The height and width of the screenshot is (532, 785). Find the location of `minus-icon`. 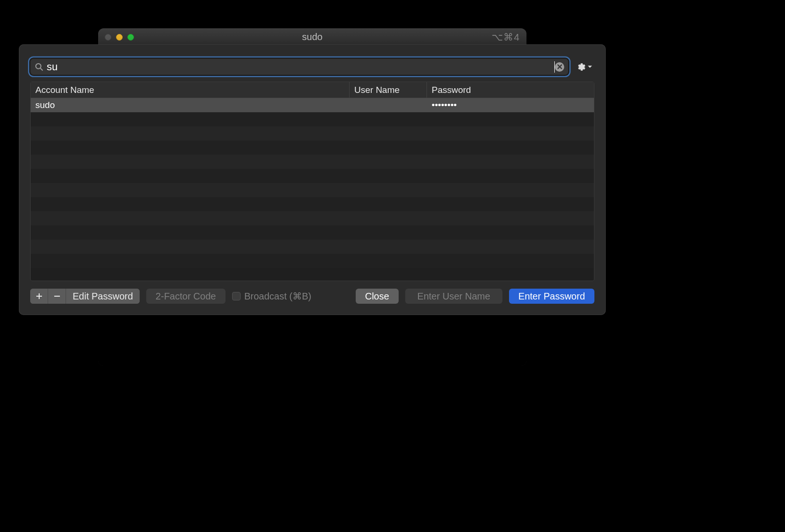

minus-icon is located at coordinates (57, 296).